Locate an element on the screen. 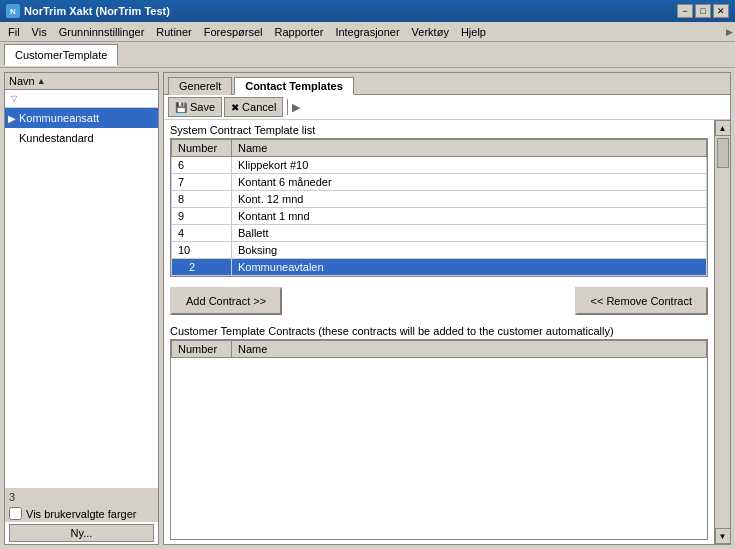 The width and height of the screenshot is (735, 549). bottom-number-col: Number is located at coordinates (202, 350).